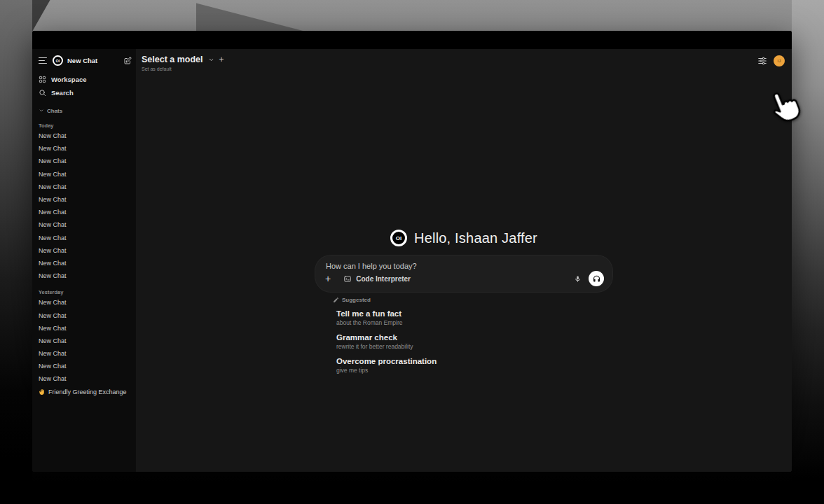 The height and width of the screenshot is (504, 824). Describe the element at coordinates (42, 392) in the screenshot. I see `wave-hand-icon` at that location.